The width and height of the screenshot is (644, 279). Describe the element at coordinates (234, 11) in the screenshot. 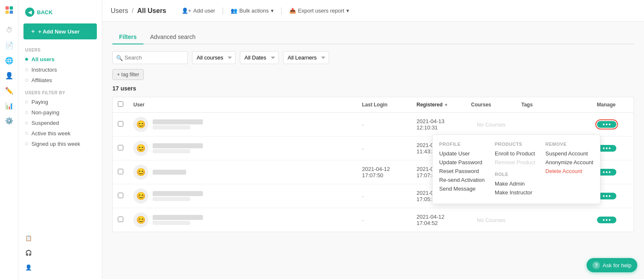

I see `bulk-actions-icon: 👥` at that location.